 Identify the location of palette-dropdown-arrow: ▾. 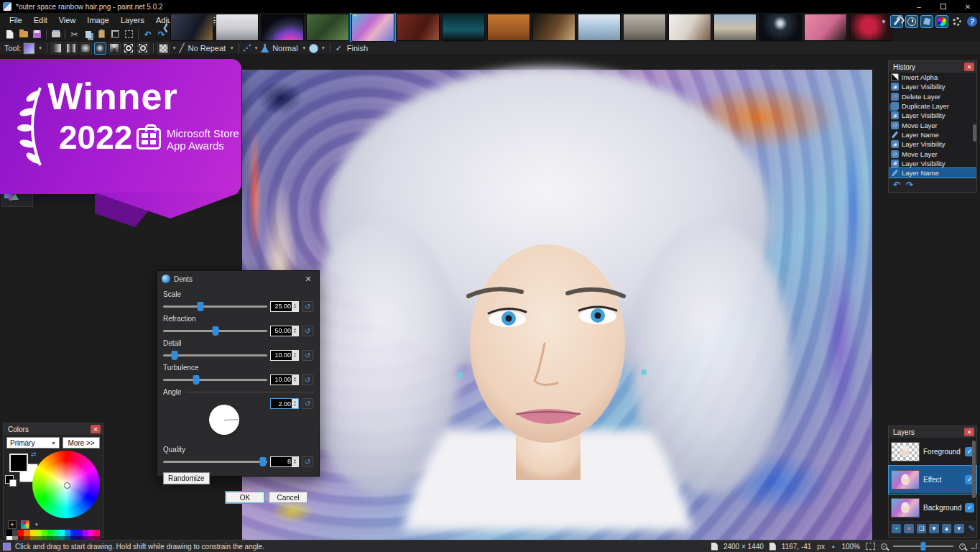
(37, 525).